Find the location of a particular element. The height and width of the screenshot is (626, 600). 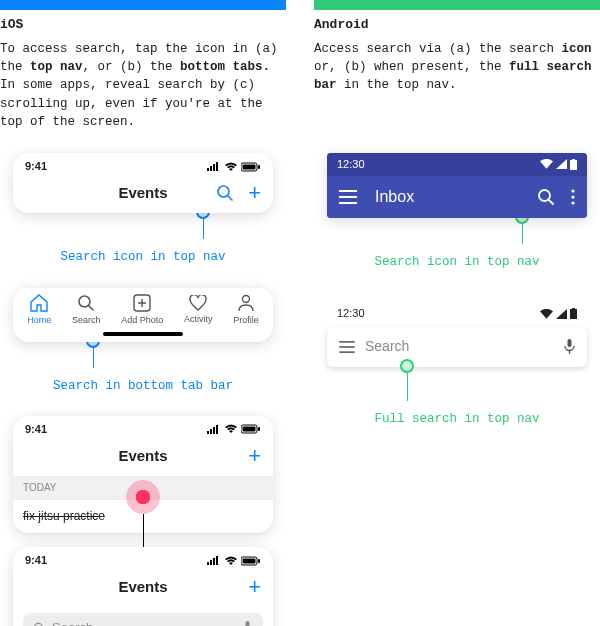

ios-statusbar: 9:41 is located at coordinates (143, 164).